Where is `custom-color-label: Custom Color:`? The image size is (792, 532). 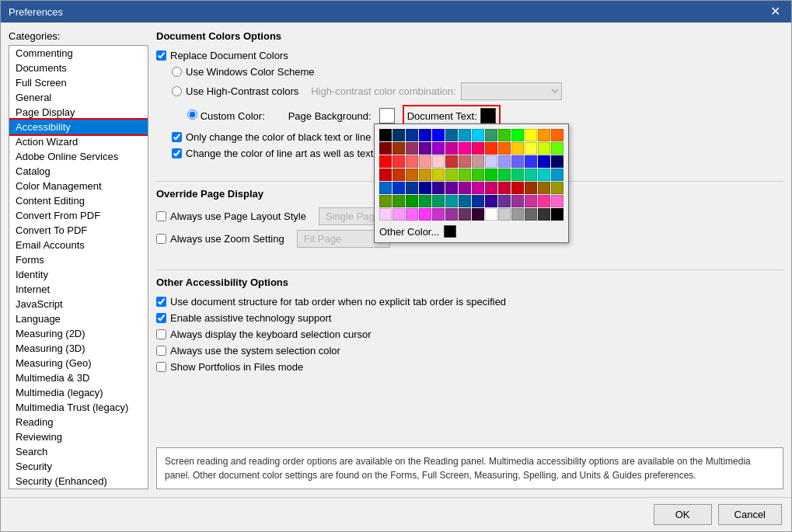
custom-color-label: Custom Color: is located at coordinates (226, 116).